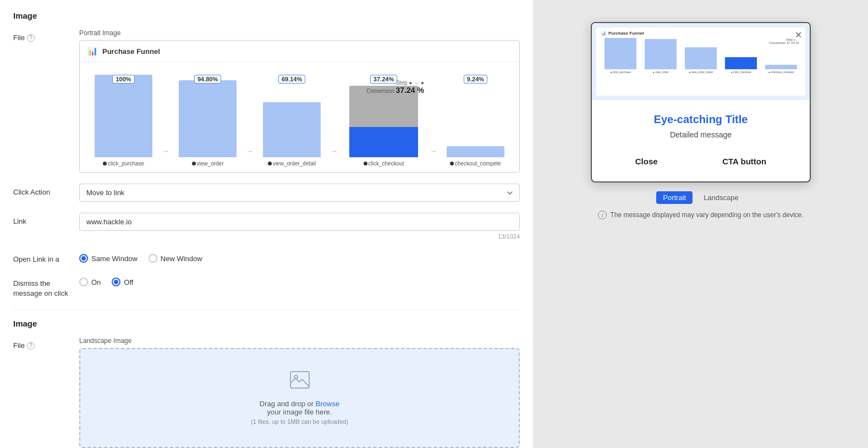  Describe the element at coordinates (701, 120) in the screenshot. I see `preview-title: Eye-catching Title` at that location.